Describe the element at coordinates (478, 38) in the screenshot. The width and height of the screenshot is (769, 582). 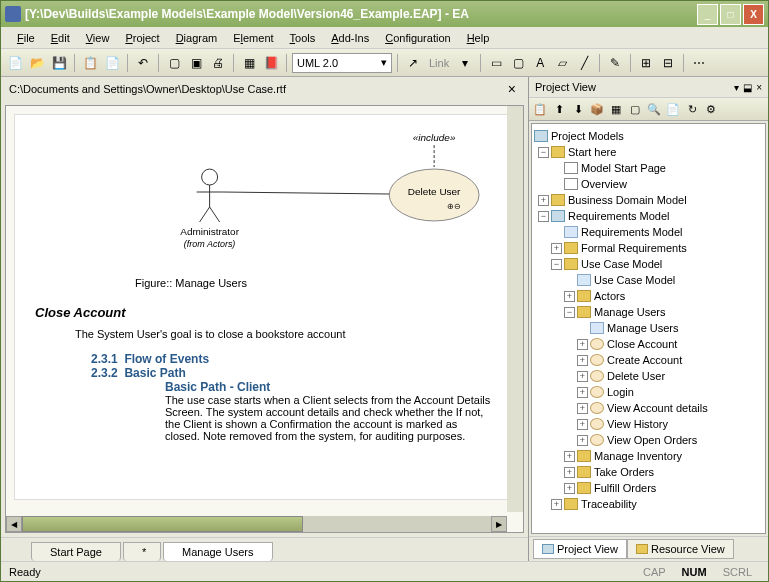
I see `menu-help: Help` at that location.